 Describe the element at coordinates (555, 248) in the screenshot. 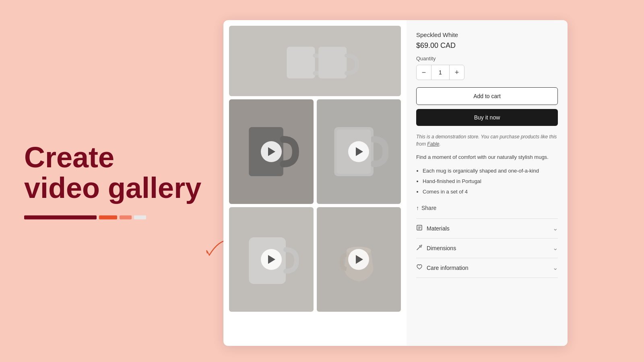

I see `dimensions-chevron: ⌄` at that location.